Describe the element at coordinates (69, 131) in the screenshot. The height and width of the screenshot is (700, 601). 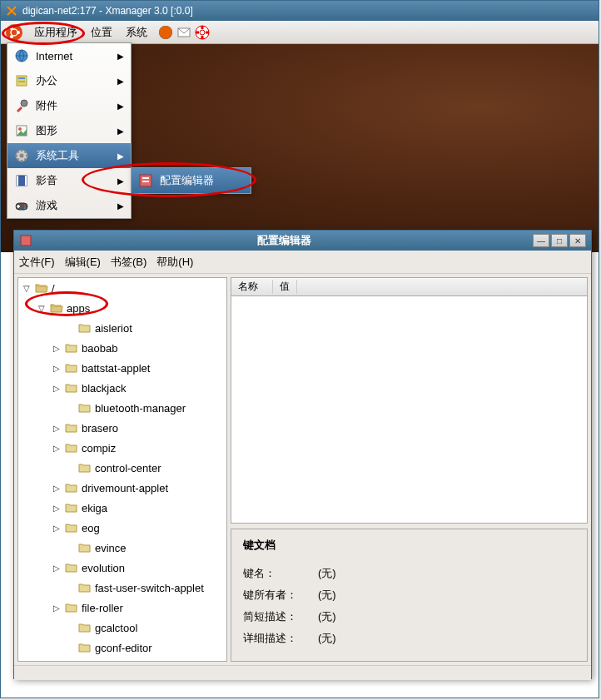
I see `menu-item-graphics: 图形▶` at that location.